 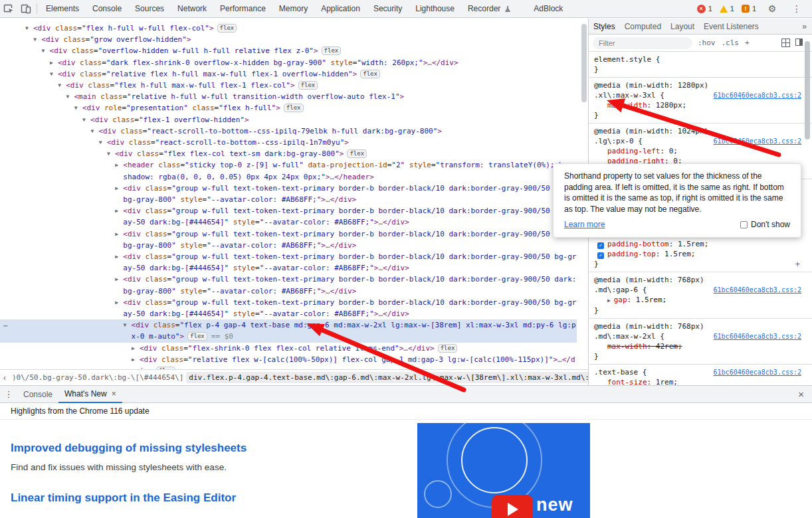 What do you see at coordinates (288, 50) in the screenshot?
I see `dom-tree-row: ▼<div class="overflow-hidden w-full h-fu…` at bounding box center [288, 50].